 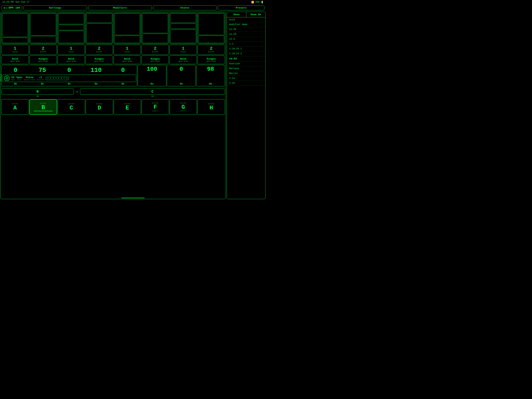 I want to click on states-button: States, so click(x=185, y=8).